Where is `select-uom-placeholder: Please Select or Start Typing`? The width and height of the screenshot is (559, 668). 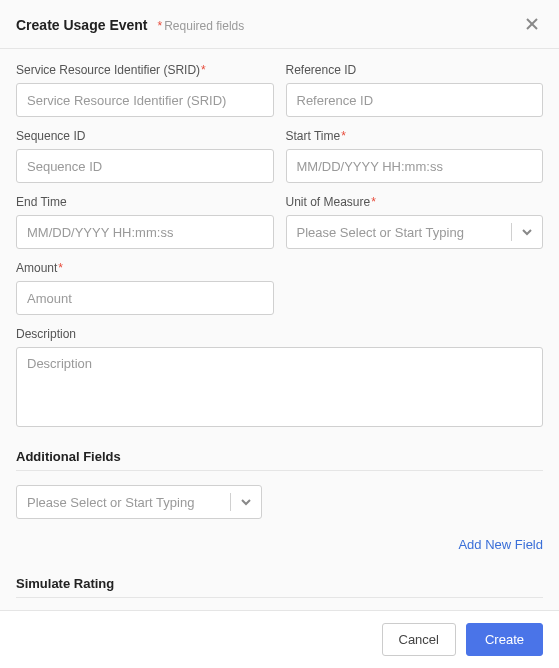
select-uom-placeholder: Please Select or Start Typing is located at coordinates (380, 232).